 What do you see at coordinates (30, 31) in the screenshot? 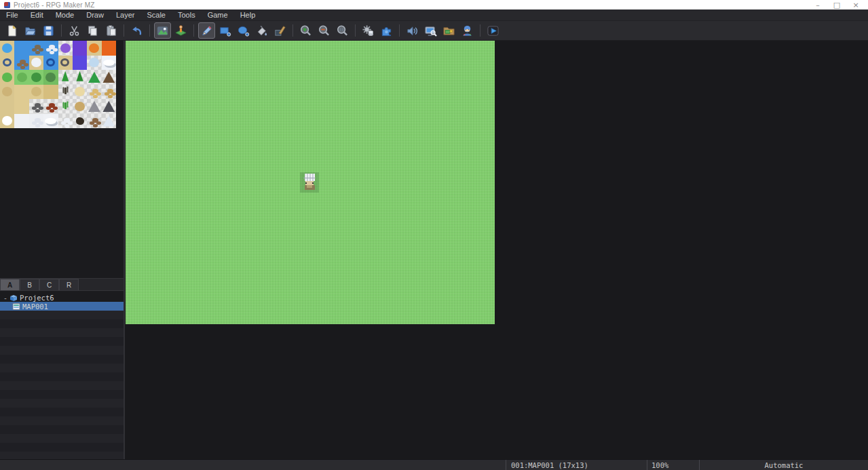
I see `open-project-button` at bounding box center [30, 31].